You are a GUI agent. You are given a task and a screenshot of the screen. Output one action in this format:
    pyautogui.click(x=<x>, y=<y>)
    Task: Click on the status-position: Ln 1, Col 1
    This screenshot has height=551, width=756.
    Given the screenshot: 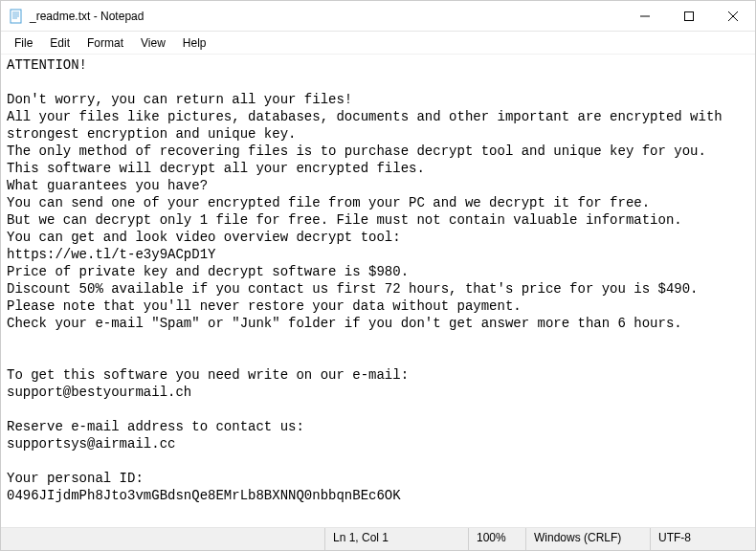 What is the action you would take?
    pyautogui.click(x=396, y=540)
    